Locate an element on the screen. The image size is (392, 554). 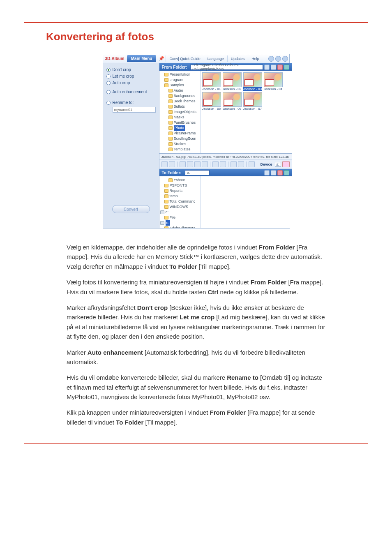
thumbnail: Jackson - 03 is located at coordinates (253, 81).